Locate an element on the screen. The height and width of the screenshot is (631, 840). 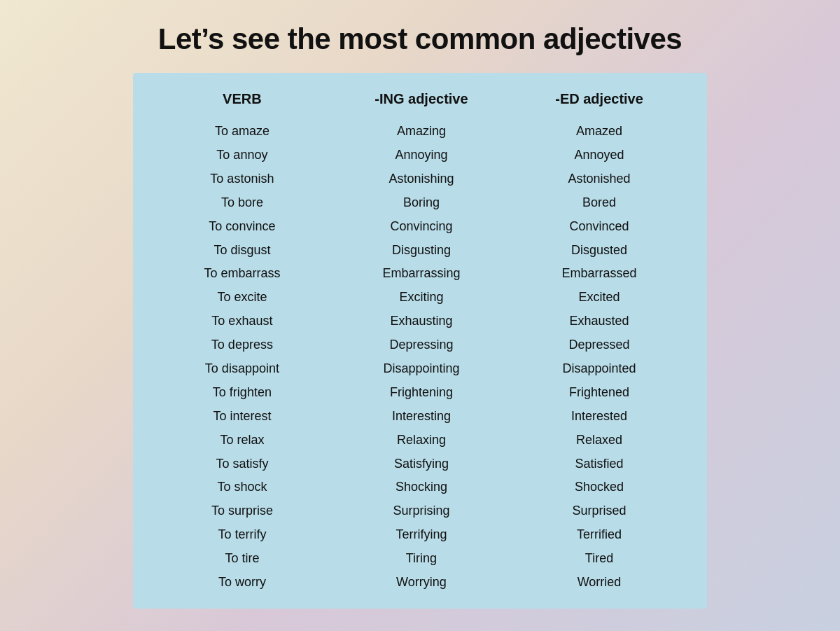
table-row: To embarrassEmbarrassingEmbarrassed is located at coordinates (420, 274).